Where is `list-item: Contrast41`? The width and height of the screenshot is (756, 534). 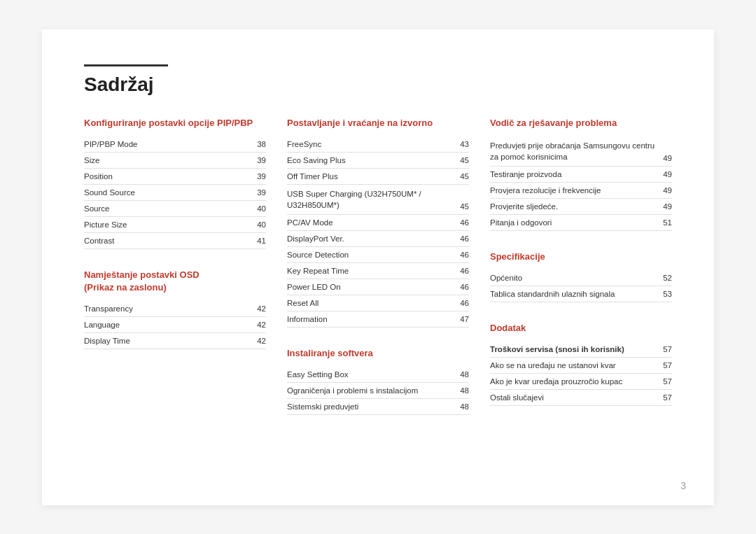
list-item: Contrast41 is located at coordinates (175, 241).